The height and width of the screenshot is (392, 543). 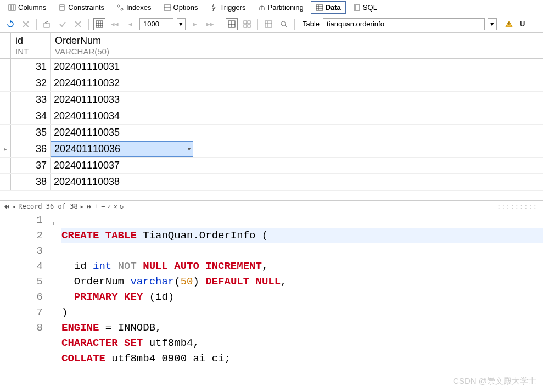 I want to click on cell-id: 32, so click(x=31, y=83).